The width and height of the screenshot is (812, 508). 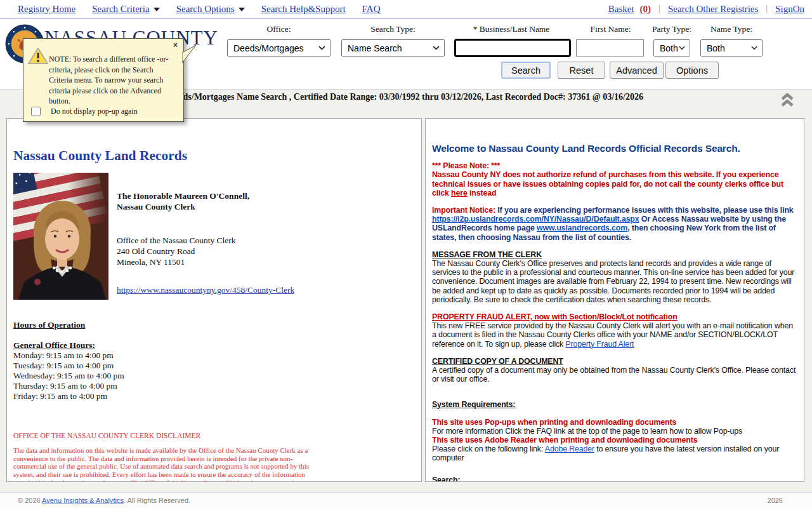 What do you see at coordinates (692, 70) in the screenshot?
I see `options-button: Options` at bounding box center [692, 70].